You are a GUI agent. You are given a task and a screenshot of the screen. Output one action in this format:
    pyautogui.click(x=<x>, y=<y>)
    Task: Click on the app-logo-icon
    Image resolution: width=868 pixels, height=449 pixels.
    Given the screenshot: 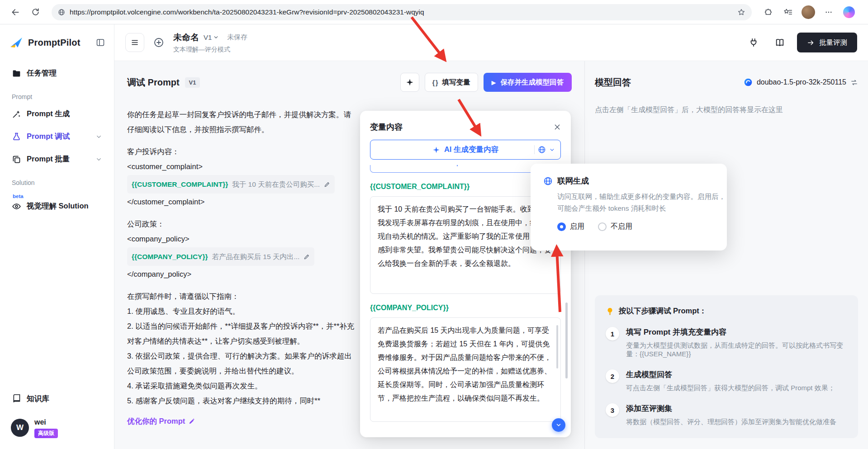 What is the action you would take?
    pyautogui.click(x=16, y=43)
    